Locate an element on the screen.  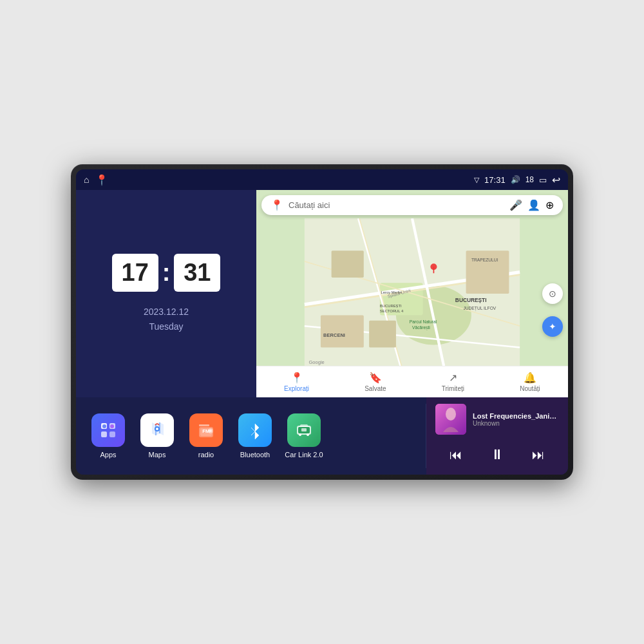
clock-hours: 17 is located at coordinates (135, 273).